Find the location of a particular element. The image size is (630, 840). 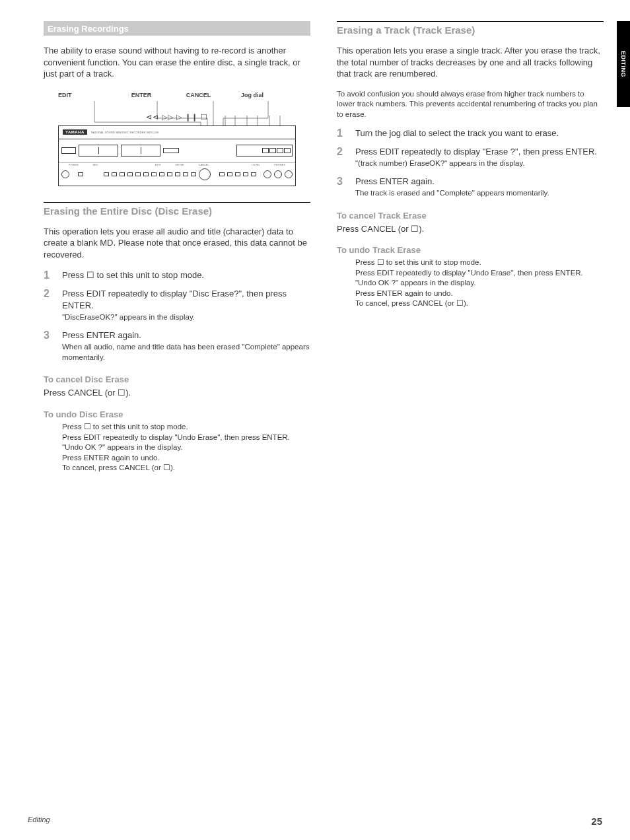

step-text: Press EDIT repeatedly to display "Erase … is located at coordinates (479, 152).